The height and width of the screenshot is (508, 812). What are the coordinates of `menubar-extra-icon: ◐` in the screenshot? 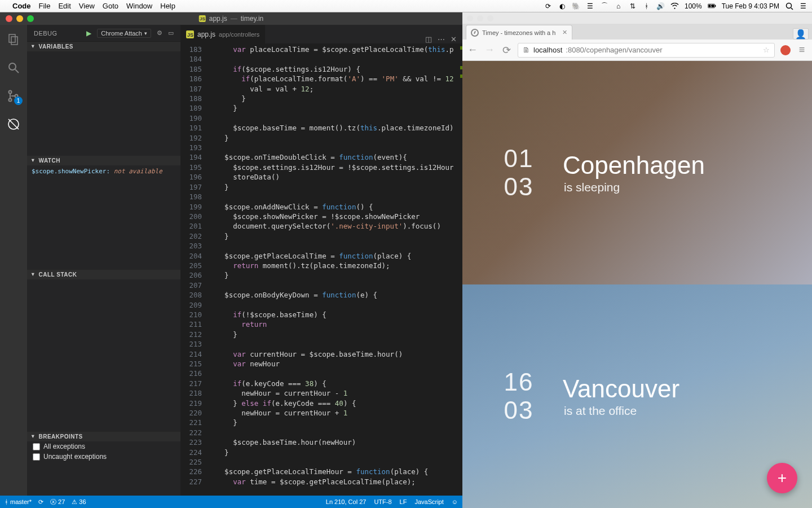 It's located at (562, 6).